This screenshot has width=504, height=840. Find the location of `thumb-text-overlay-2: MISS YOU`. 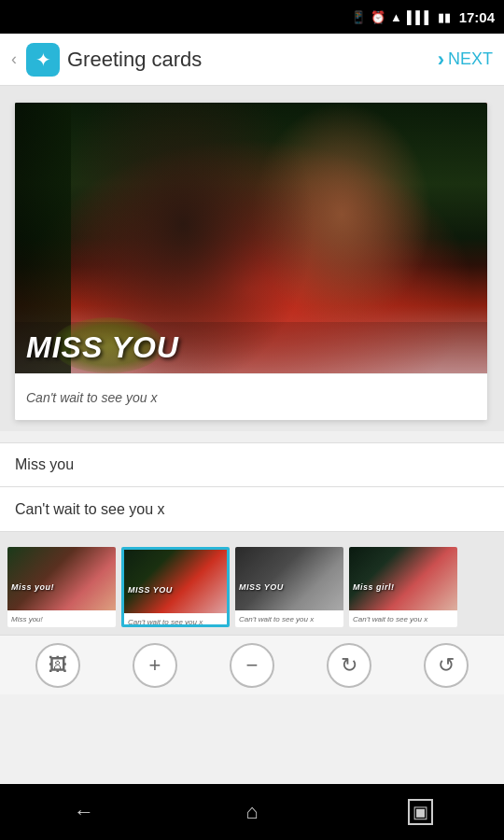

thumb-text-overlay-2: MISS YOU is located at coordinates (175, 588).